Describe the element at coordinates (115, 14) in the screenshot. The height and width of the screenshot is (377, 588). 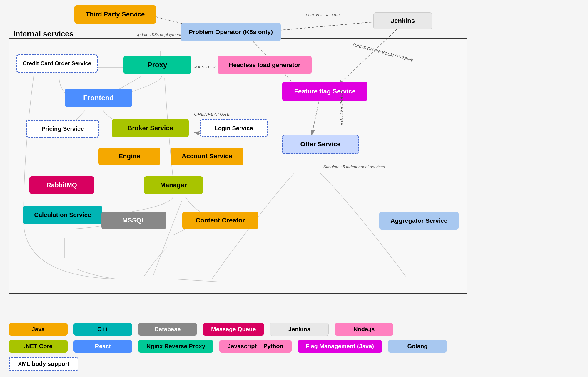
I see `third-party-service-node: Third Party Service` at that location.